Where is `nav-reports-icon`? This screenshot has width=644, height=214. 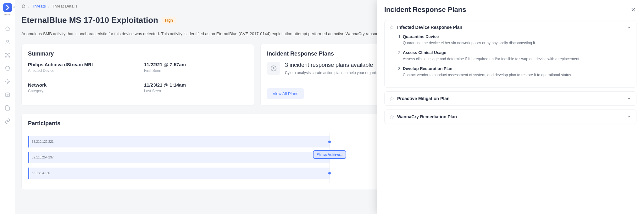
nav-reports-icon is located at coordinates (8, 95).